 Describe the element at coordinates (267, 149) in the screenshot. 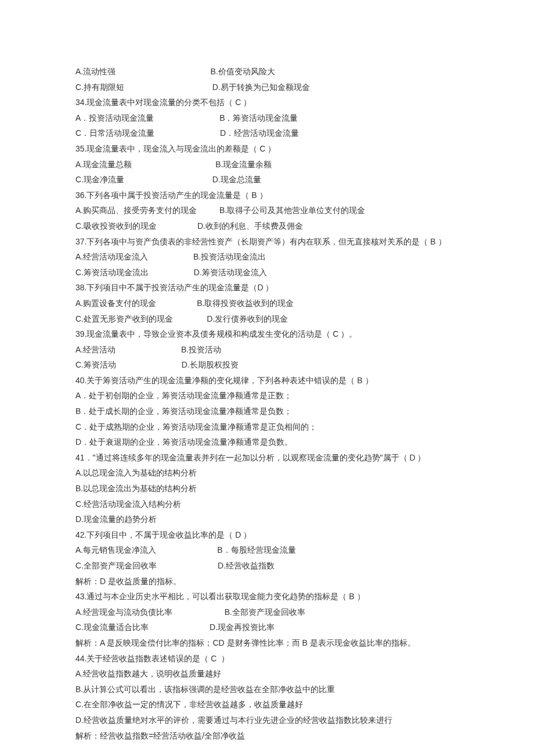

I see `text-line: 35.现金流量表中，现金流入与现金流出的差额是（ C ）` at that location.